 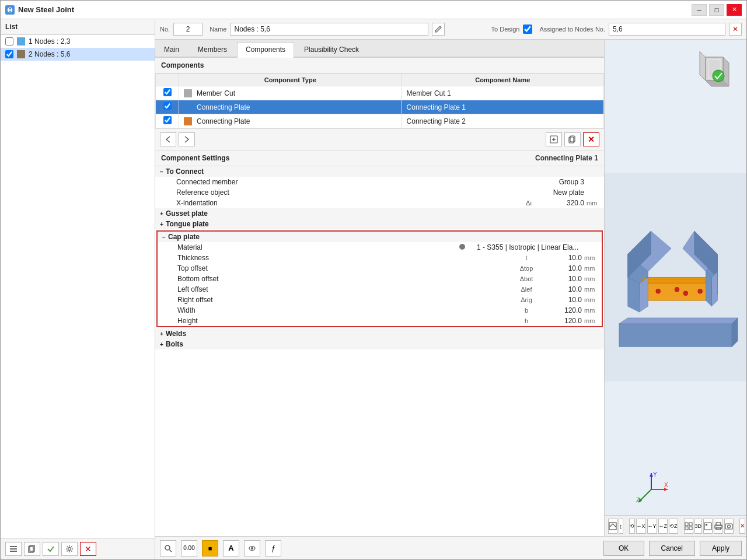 I want to click on comp-add-button, so click(x=554, y=139).